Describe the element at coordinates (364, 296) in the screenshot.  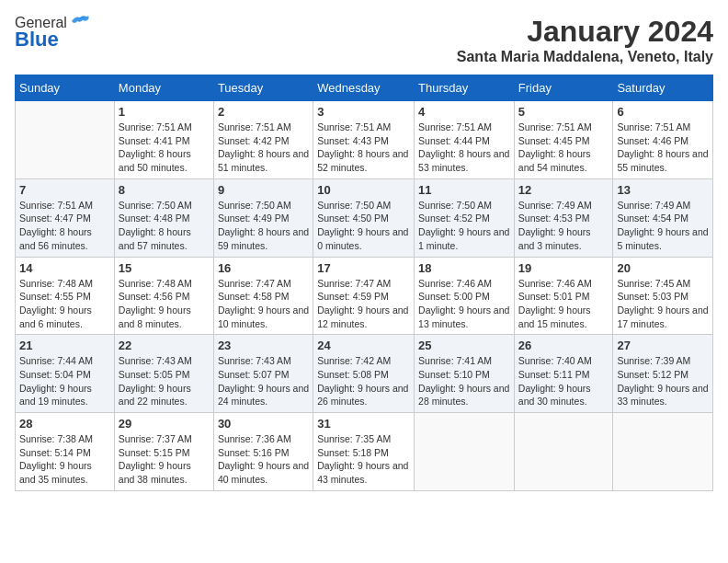
I see `calendar-week-row: 14Sunrise: 7:48 AMSunset: 4:55 PMDayligh…` at that location.